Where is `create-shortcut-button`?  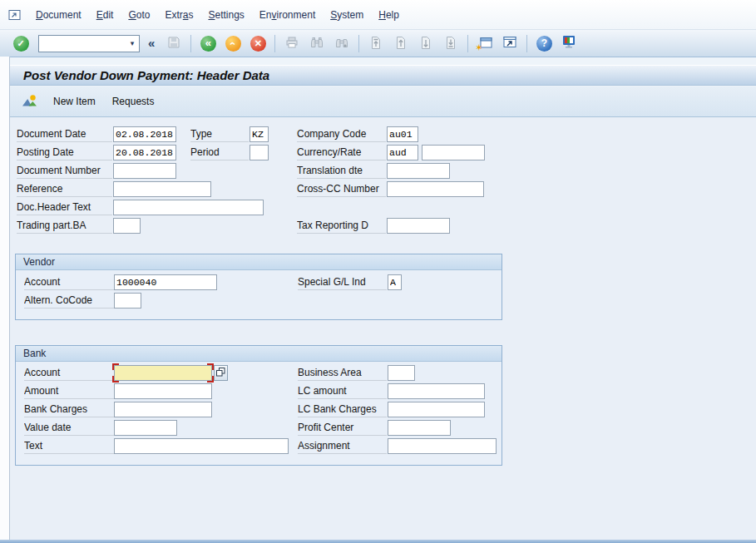 create-shortcut-button is located at coordinates (510, 43).